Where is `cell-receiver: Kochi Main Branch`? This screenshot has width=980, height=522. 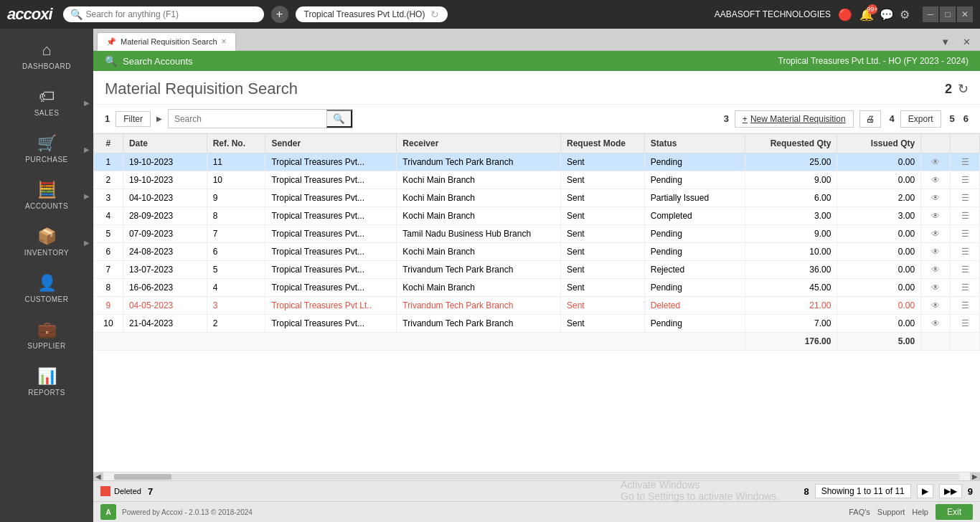 cell-receiver: Kochi Main Branch is located at coordinates (479, 288).